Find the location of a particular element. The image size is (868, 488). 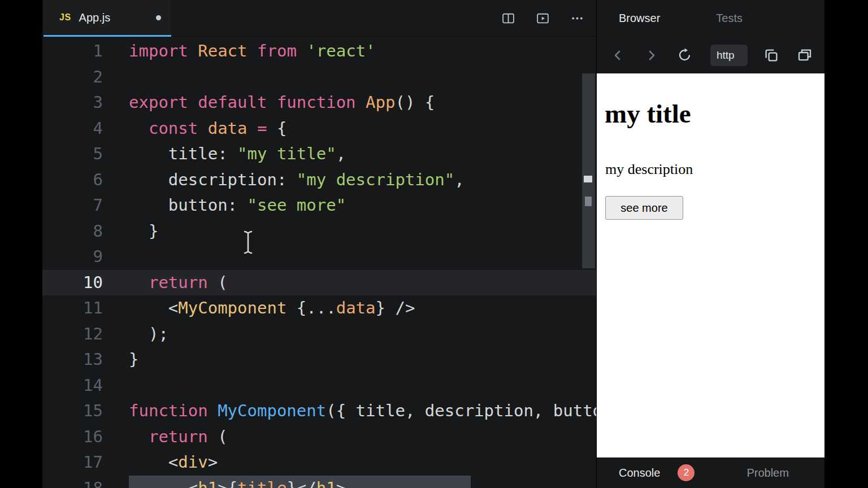

page-title: my title is located at coordinates (648, 114).